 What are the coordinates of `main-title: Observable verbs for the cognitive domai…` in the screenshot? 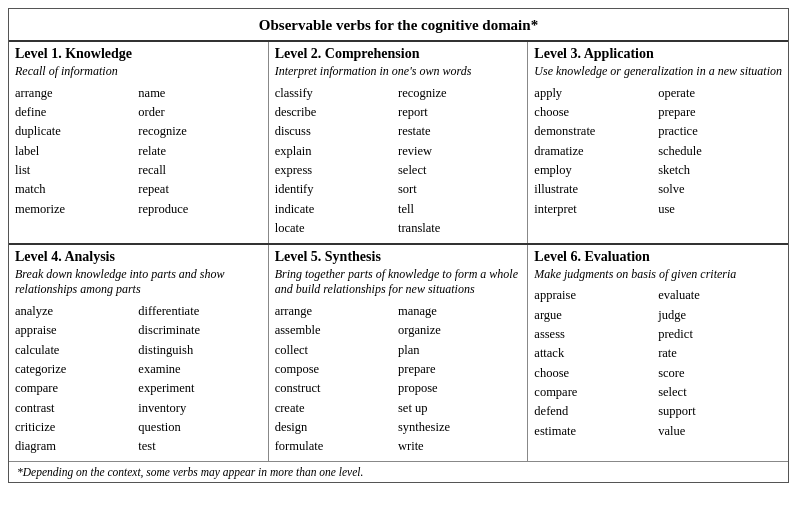 It's located at (398, 26).